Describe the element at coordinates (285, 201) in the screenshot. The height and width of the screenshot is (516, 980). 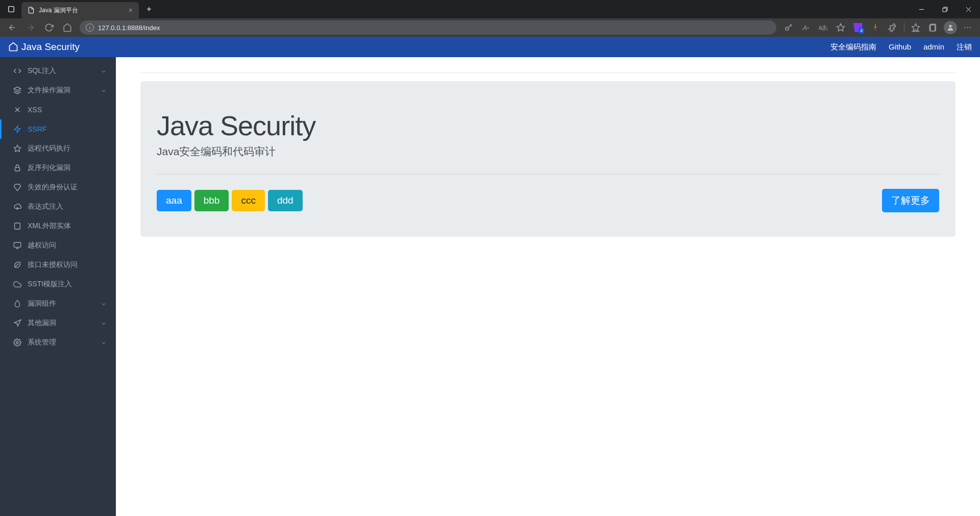
I see `btn-ddd: ddd` at that location.